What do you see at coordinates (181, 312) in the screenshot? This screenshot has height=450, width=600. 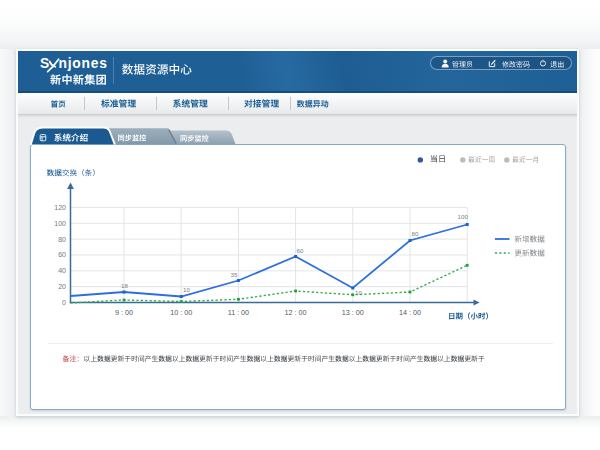 I see `svg-text: 10 : 00` at bounding box center [181, 312].